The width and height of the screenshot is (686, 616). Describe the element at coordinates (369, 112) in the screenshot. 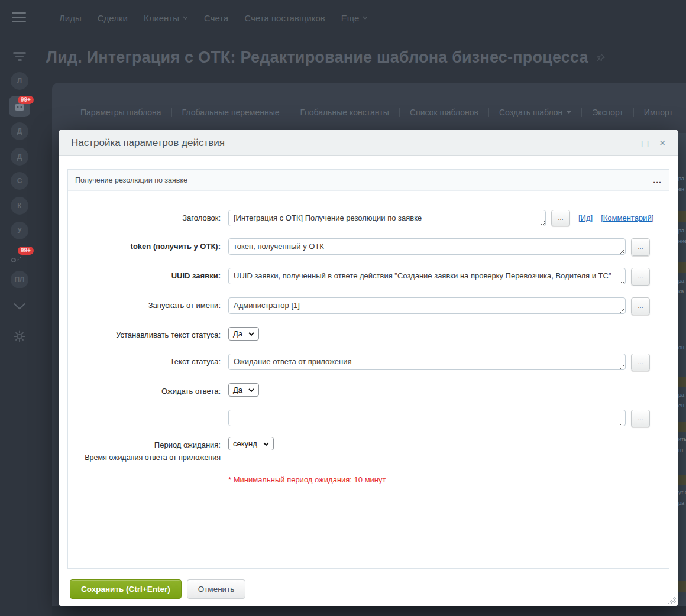

I see `template-editor-tabs: Параметры шаблона Глобальные переменные …` at that location.